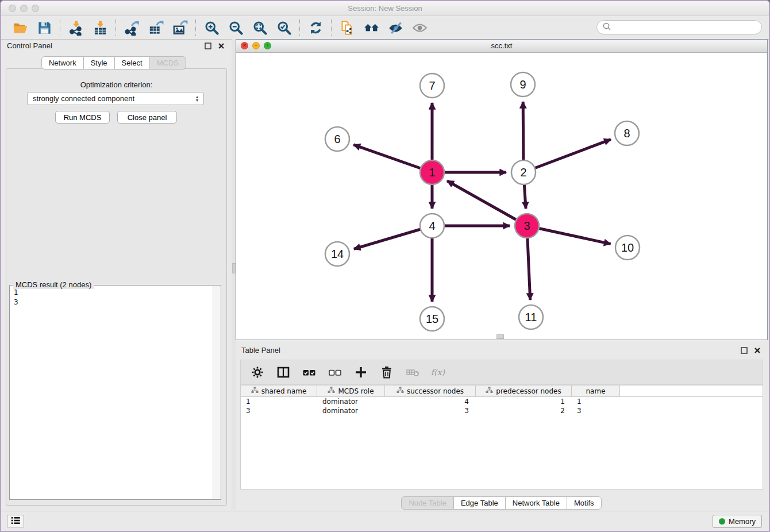  Describe the element at coordinates (757, 350) in the screenshot. I see `close-table-panel-icon` at that location.